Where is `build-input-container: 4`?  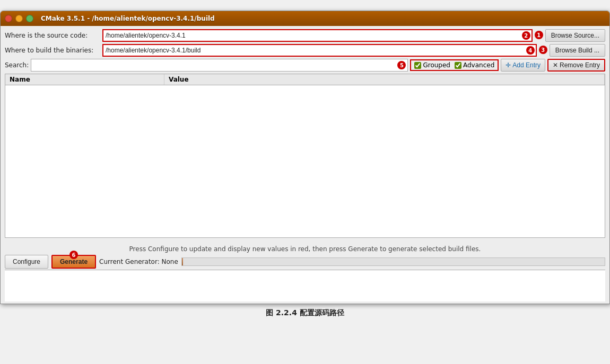
build-input-container: 4 is located at coordinates (319, 50).